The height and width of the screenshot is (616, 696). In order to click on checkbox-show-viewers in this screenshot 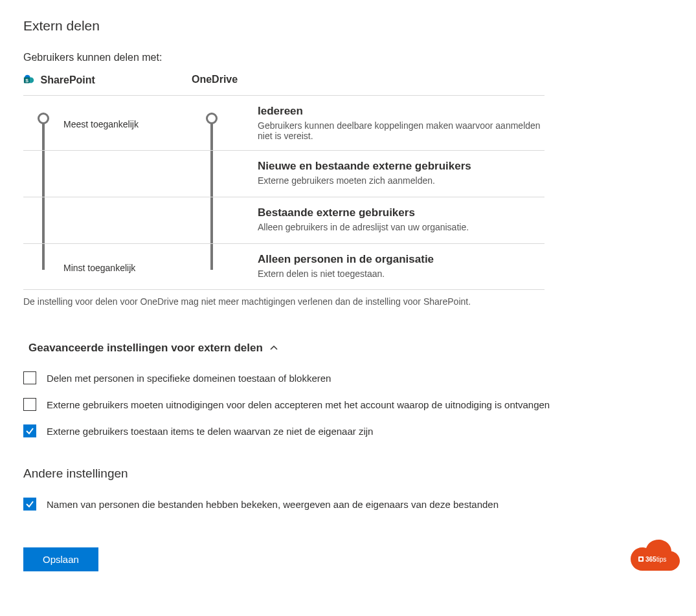, I will do `click(30, 504)`.